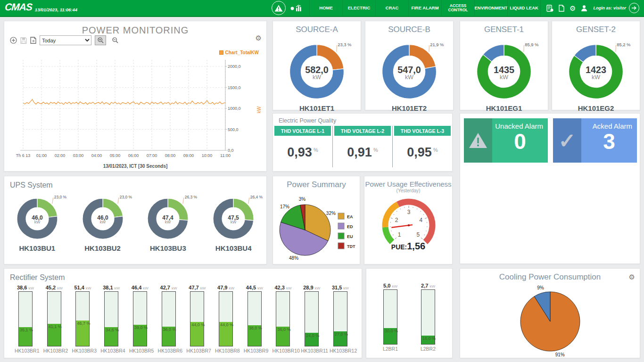 The height and width of the screenshot is (362, 644). Describe the element at coordinates (112, 330) in the screenshot. I see `bar-percent: 34,6 %` at that location.